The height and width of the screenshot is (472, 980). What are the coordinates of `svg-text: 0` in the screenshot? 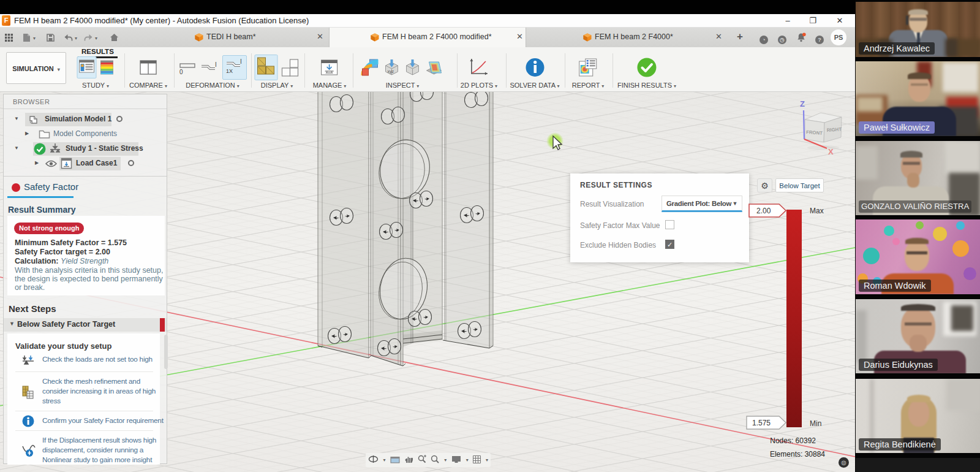 It's located at (181, 72).